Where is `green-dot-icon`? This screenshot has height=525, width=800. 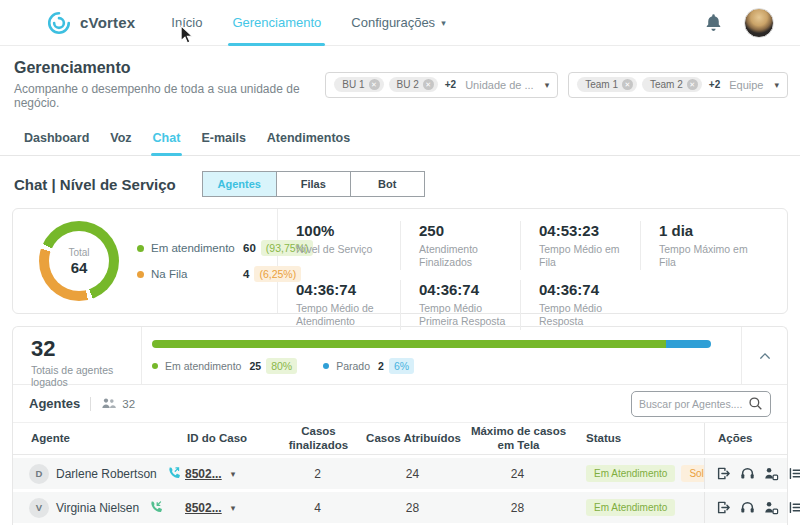
green-dot-icon is located at coordinates (155, 366).